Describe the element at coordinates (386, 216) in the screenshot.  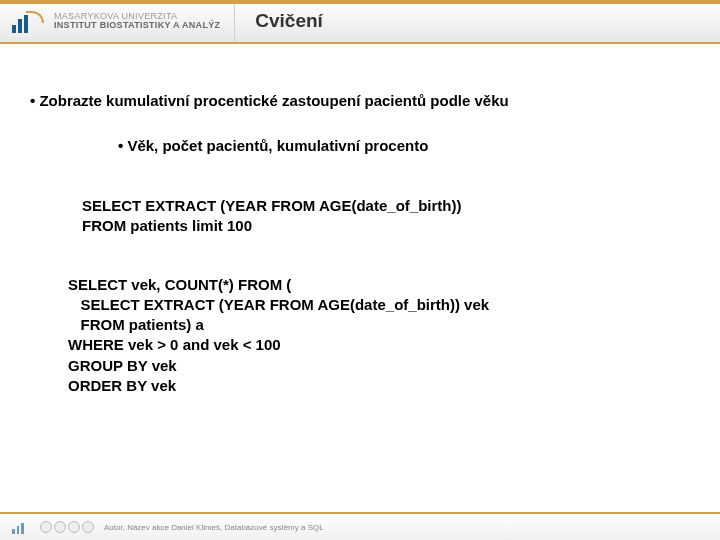
I see `sql-block-1: SELECT EXTRACT (YEAR FROM AGE(date_of_bi…` at that location.